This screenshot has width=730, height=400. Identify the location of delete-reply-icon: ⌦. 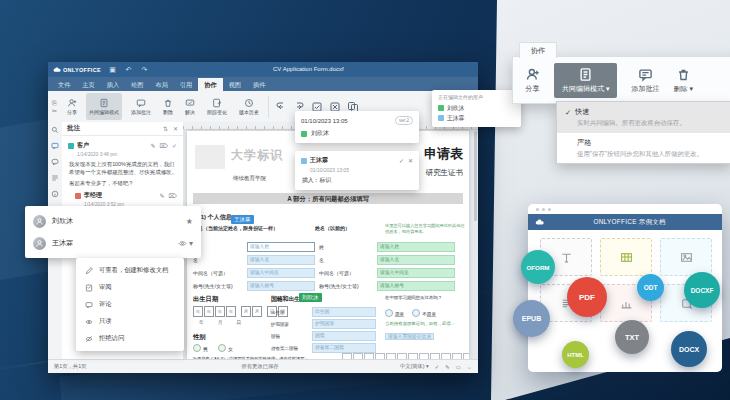
(173, 196).